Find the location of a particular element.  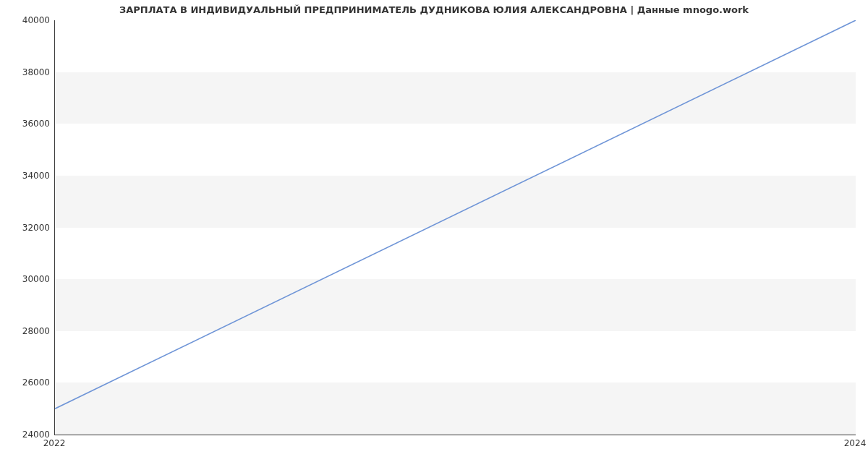

y-tick-label: 32000 is located at coordinates (27, 228).